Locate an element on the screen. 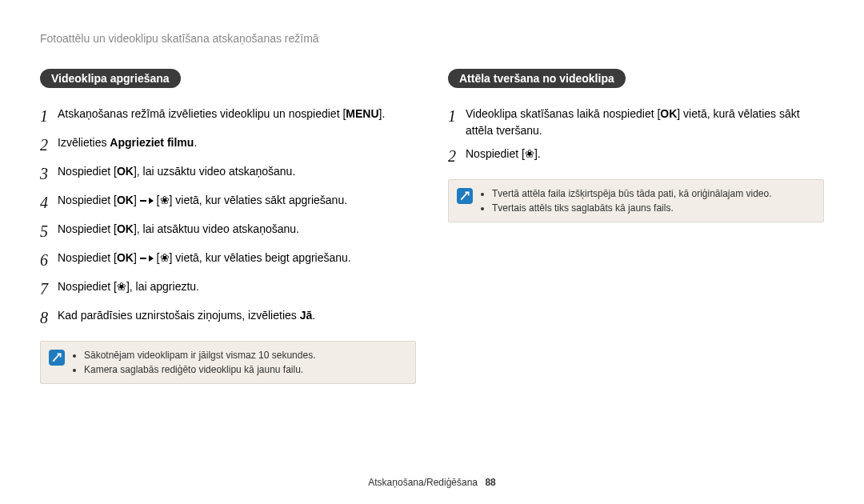  step-body: Nospiediet [OK], lai atsāktuu video atsk… is located at coordinates (237, 229).